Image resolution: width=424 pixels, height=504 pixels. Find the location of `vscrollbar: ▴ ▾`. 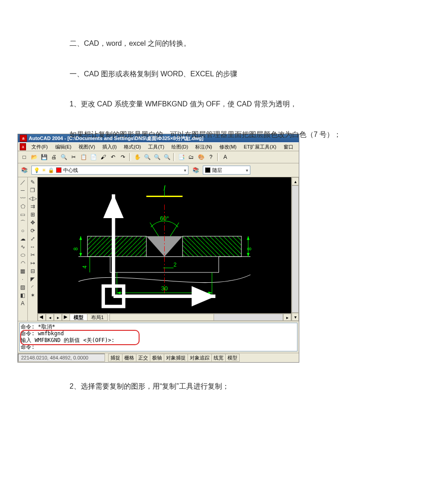

vscrollbar: ▴ ▾ is located at coordinates (295, 249).